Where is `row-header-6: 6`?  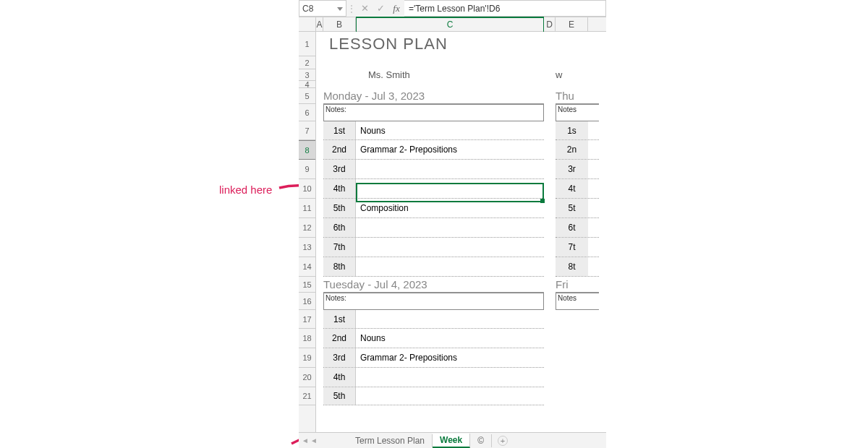
row-header-6: 6 is located at coordinates (307, 113).